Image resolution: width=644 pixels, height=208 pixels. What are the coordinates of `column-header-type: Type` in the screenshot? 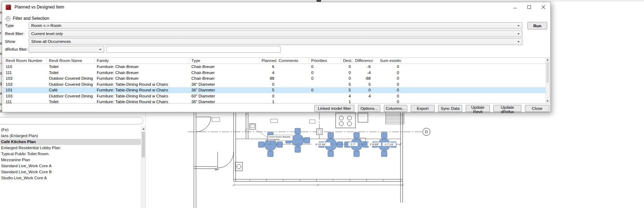 It's located at (224, 61).